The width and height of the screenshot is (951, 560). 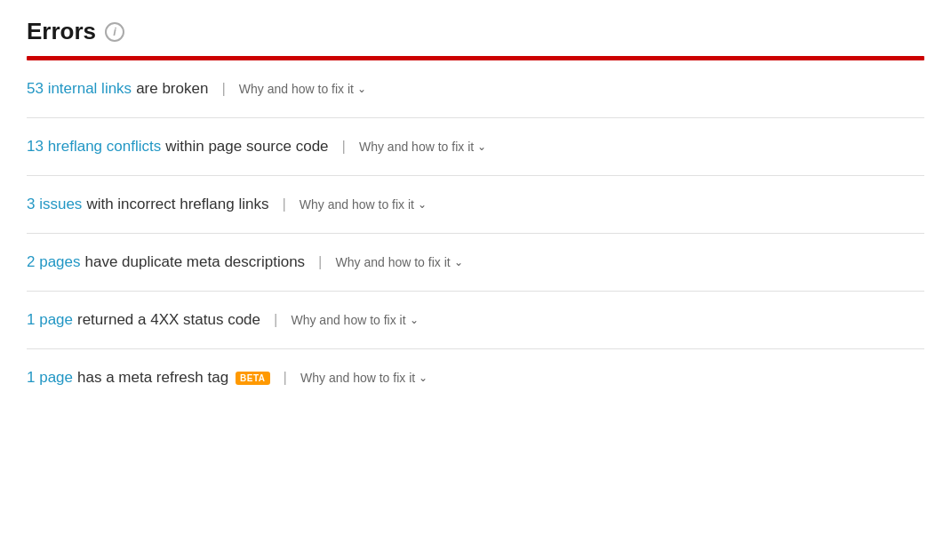 What do you see at coordinates (227, 204) in the screenshot?
I see `error-text: 3 issues with incorrect hreflang links |…` at bounding box center [227, 204].